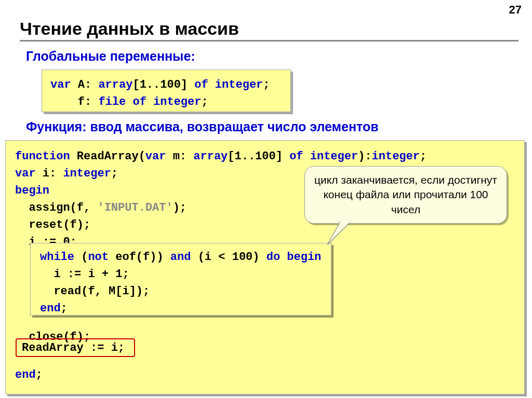  What do you see at coordinates (181, 292) in the screenshot?
I see `code-line: read(f, M[i]);` at bounding box center [181, 292].